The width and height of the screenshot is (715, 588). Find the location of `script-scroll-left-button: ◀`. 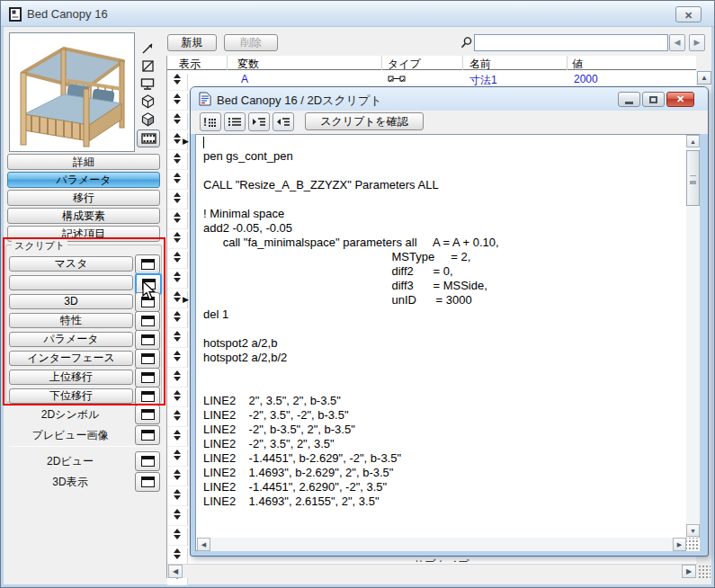

script-scroll-left-button: ◀ is located at coordinates (203, 545).